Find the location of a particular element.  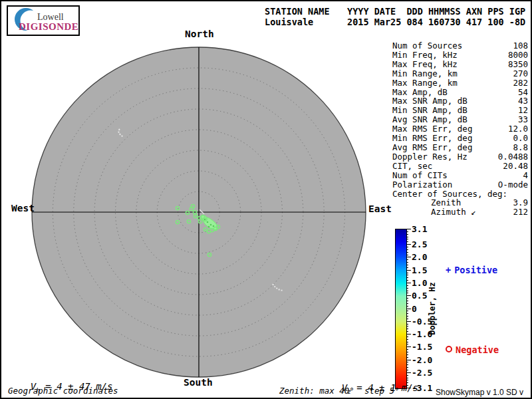

negative-doppler-legend: Negative is located at coordinates (472, 350).